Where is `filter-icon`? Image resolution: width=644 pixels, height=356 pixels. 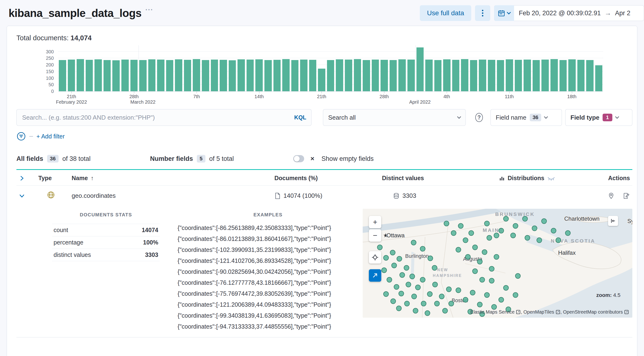
filter-icon is located at coordinates (21, 136).